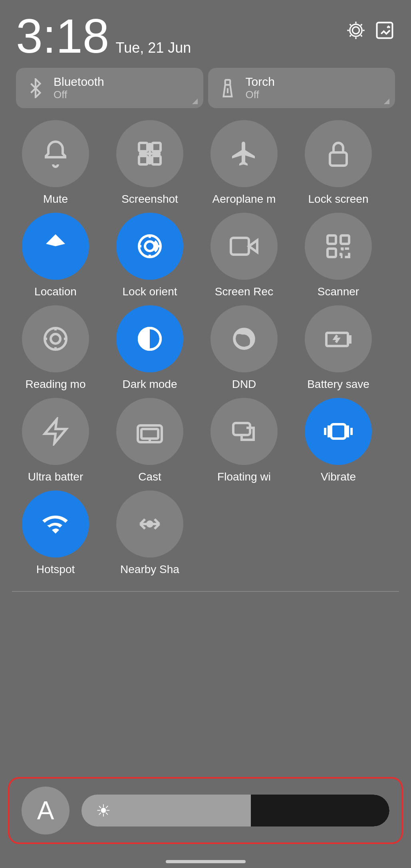 This screenshot has width=411, height=868. What do you see at coordinates (338, 246) in the screenshot?
I see `scanner-icon` at bounding box center [338, 246].